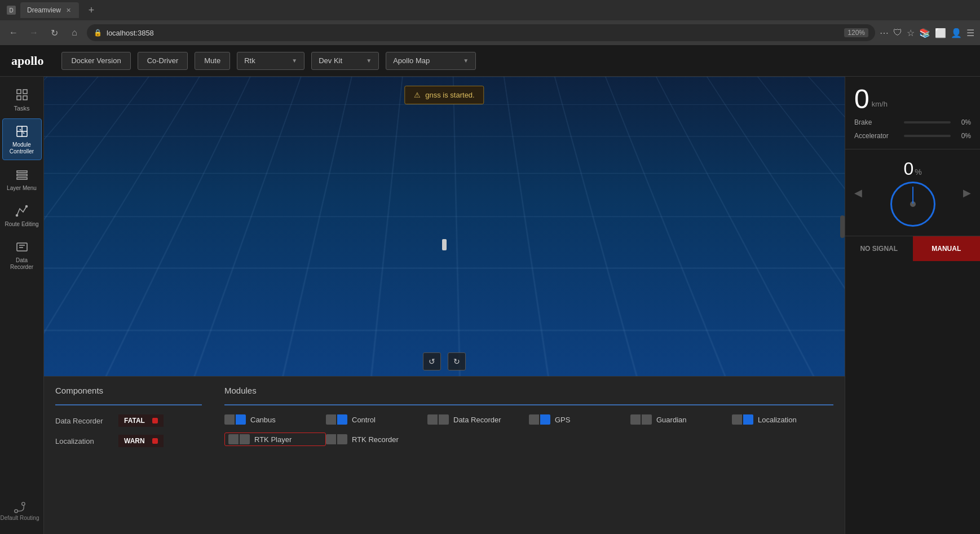 This screenshot has width=980, height=534. I want to click on data-recorder-label: Data Recorder, so click(22, 264).